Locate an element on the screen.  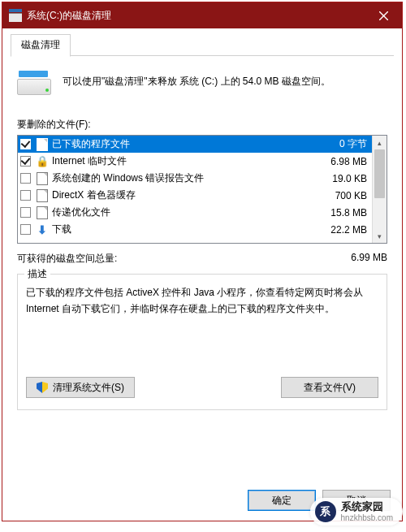
watermark-url: hnzkhbsb.com is located at coordinates (367, 518).